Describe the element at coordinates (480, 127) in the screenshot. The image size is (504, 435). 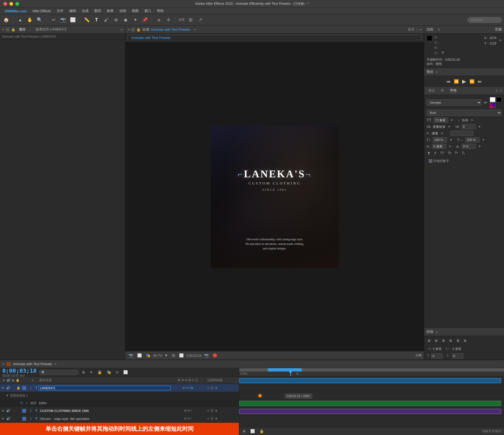
I see `kerning-dropdown: ▼` at that location.